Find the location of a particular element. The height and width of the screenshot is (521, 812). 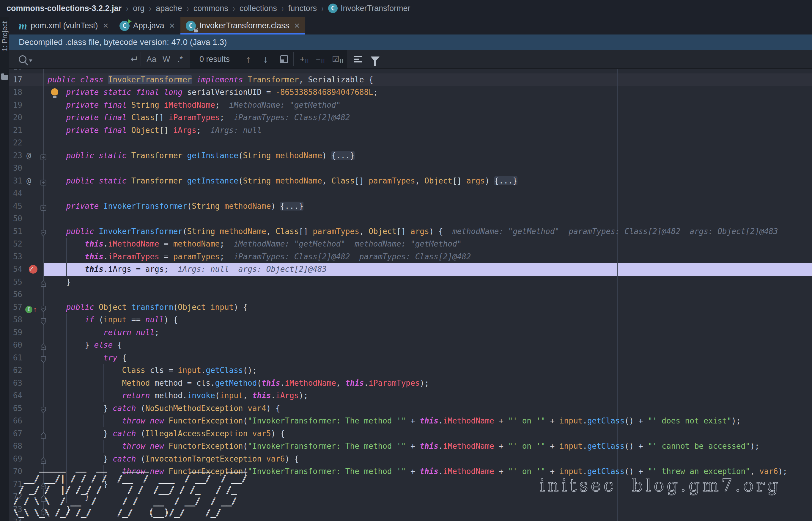

code-line-16: 16 is located at coordinates (410, 71).